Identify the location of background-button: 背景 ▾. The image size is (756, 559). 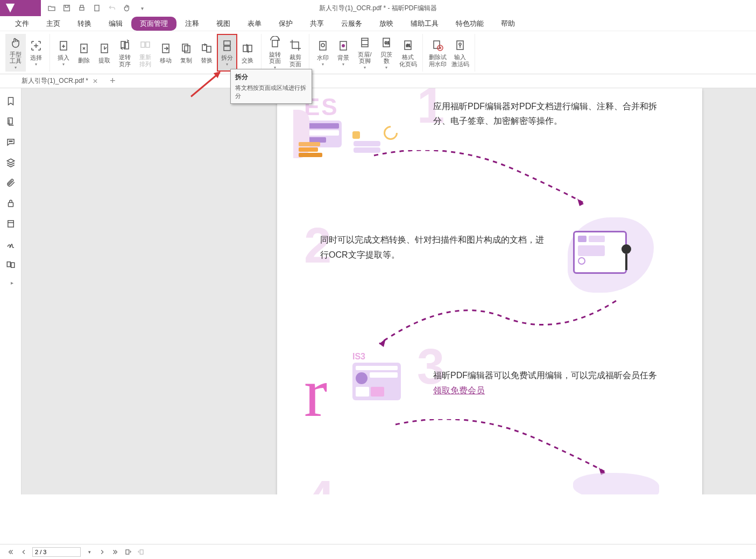
(343, 53).